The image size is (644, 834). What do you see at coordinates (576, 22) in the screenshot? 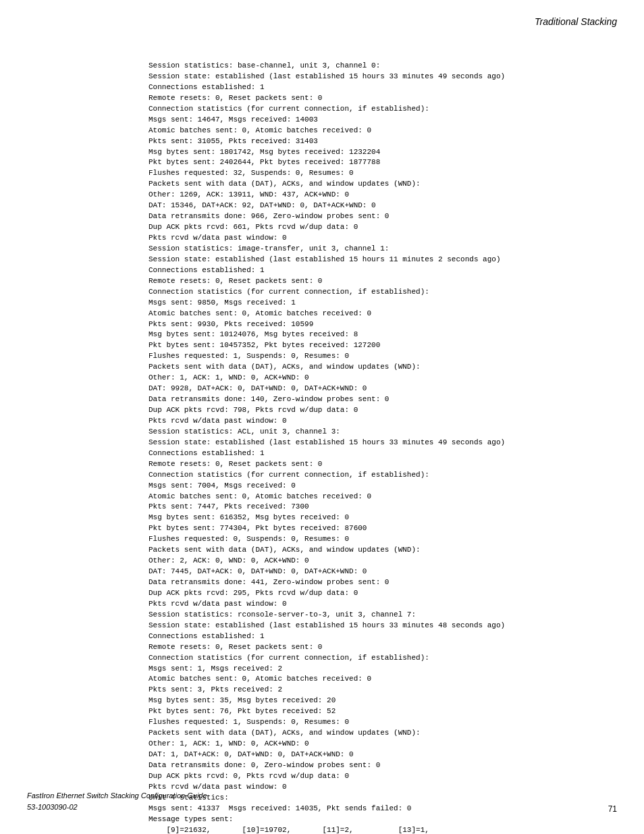
I see `header-title: Traditional Stacking` at bounding box center [576, 22].